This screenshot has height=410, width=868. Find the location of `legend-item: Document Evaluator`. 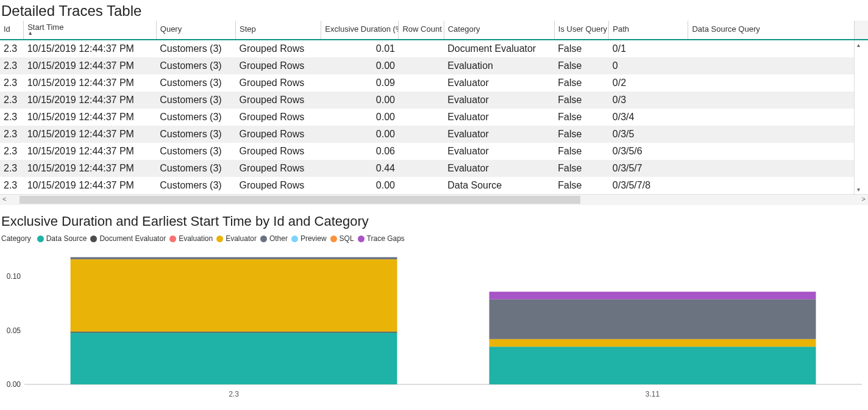

legend-item: Document Evaluator is located at coordinates (128, 239).